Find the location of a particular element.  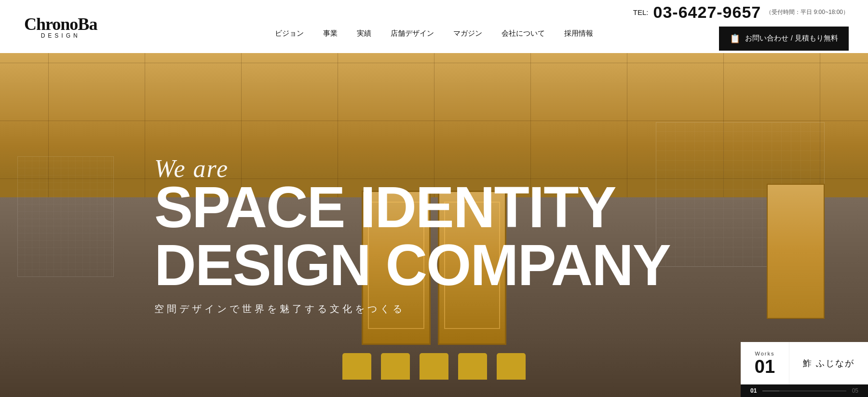

nav-item-recruit: 採用情報 is located at coordinates (579, 34).